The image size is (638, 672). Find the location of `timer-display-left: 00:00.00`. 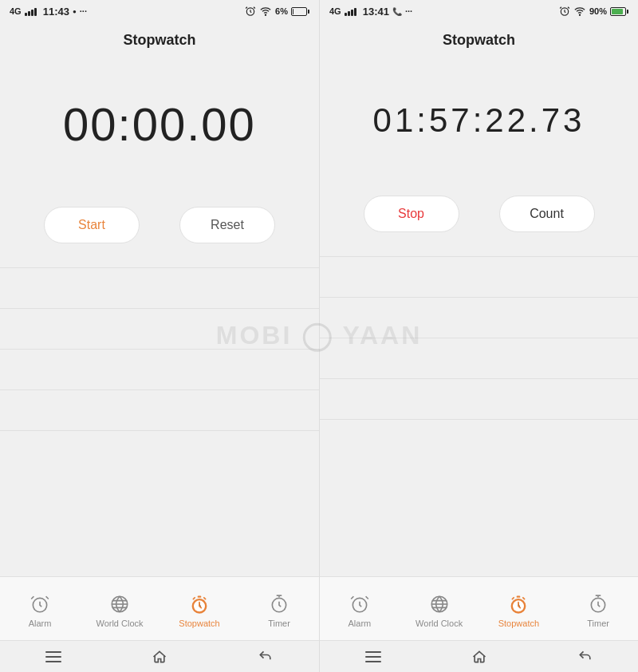

timer-display-left: 00:00.00 is located at coordinates (160, 125).